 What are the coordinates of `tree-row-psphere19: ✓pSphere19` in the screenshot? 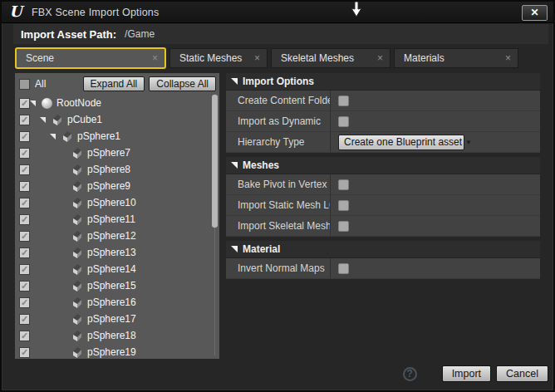 It's located at (113, 351).